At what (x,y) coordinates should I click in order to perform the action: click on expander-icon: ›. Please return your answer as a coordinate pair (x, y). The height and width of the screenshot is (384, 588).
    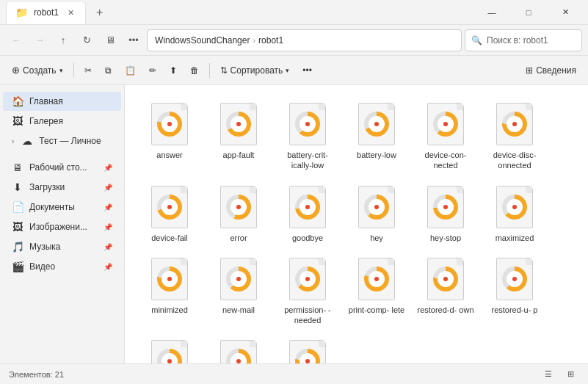
    Looking at the image, I should click on (13, 141).